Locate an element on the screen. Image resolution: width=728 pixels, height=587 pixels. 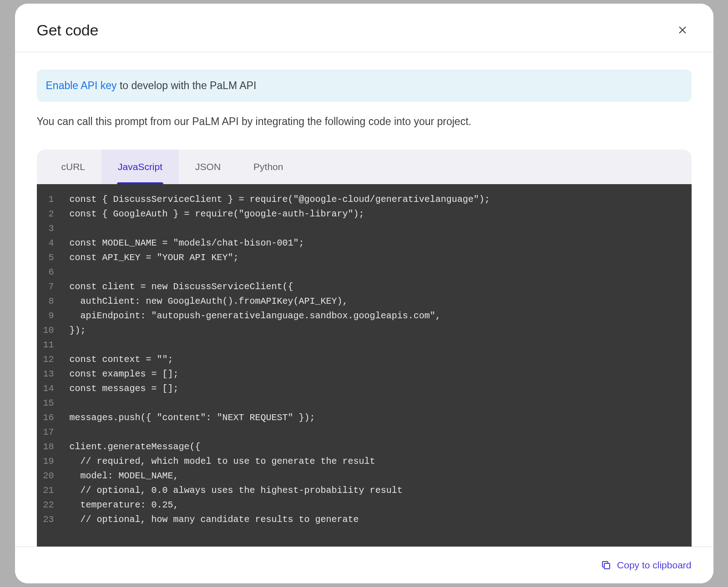
tab-curl: cURL is located at coordinates (74, 167).